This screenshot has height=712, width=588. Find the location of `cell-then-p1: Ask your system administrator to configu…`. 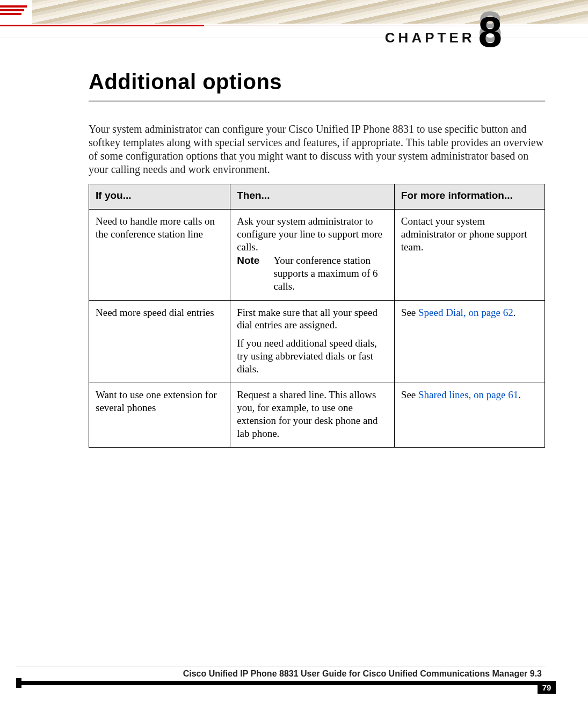

cell-then-p1: Ask your system administrator to configu… is located at coordinates (309, 234).